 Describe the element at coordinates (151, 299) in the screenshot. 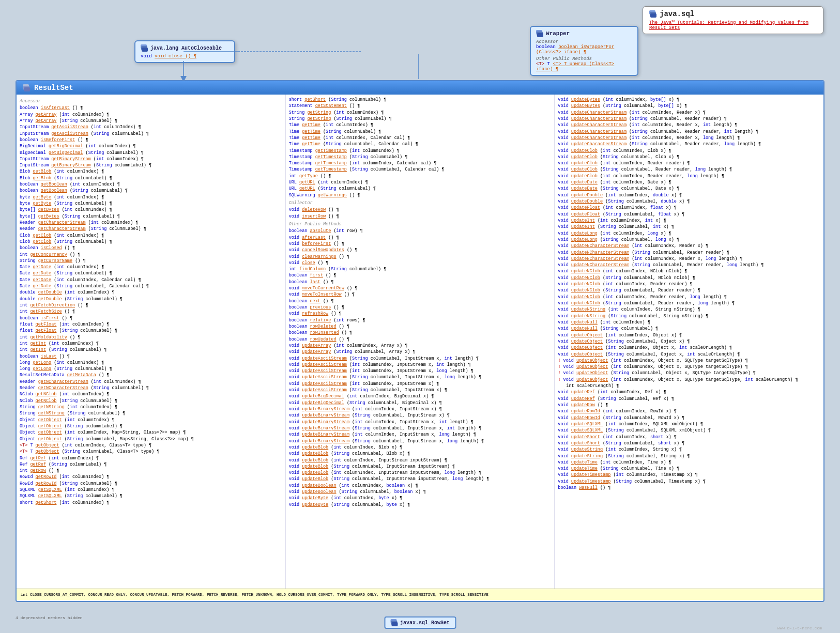

I see `m-getDouble2: double getDouble (String columnLabel) ¶` at that location.